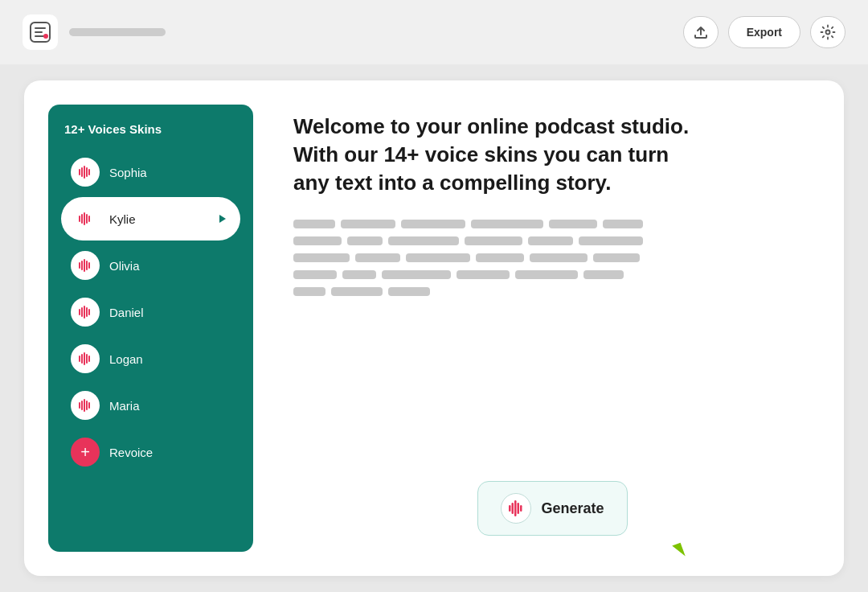 Image resolution: width=868 pixels, height=592 pixels. Describe the element at coordinates (85, 359) in the screenshot. I see `voice-icon-logan` at that location.